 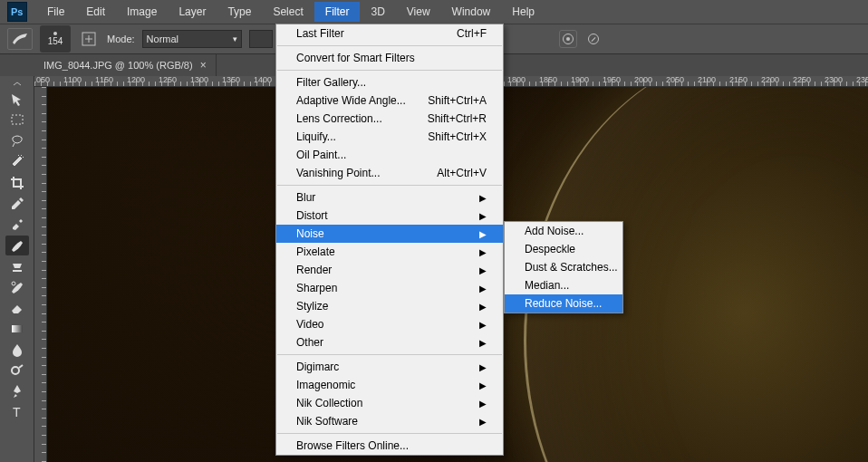 What do you see at coordinates (390, 119) in the screenshot?
I see `menu-item-lens-correction: Lens Correction...Shift+Ctrl+R` at bounding box center [390, 119].